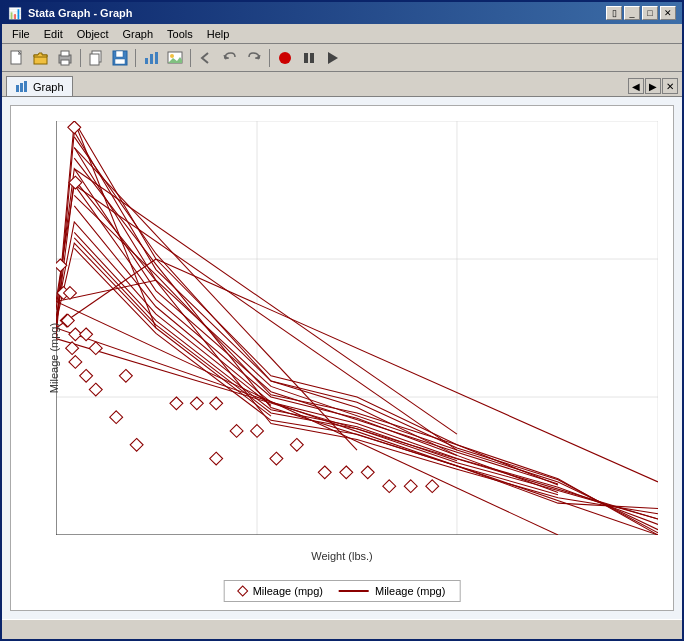 The width and height of the screenshot is (684, 641). I want to click on legend-item-line: Mileage (mpg), so click(392, 591).